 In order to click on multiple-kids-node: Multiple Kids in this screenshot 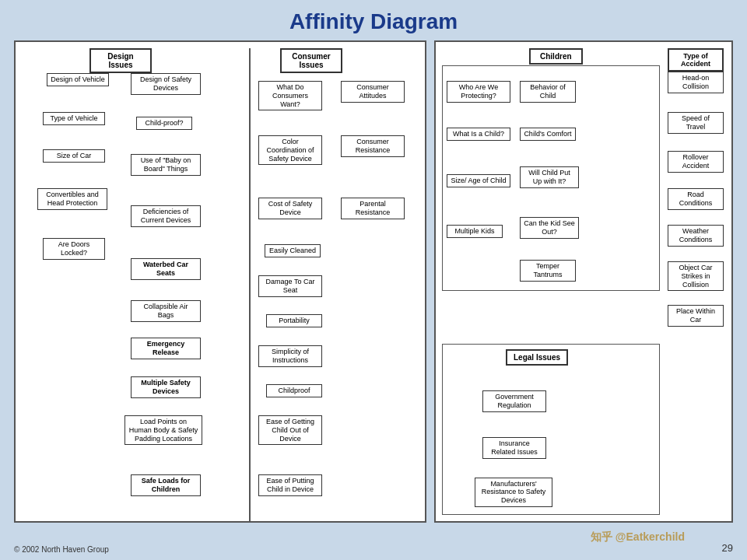, I will do `click(475, 232)`.